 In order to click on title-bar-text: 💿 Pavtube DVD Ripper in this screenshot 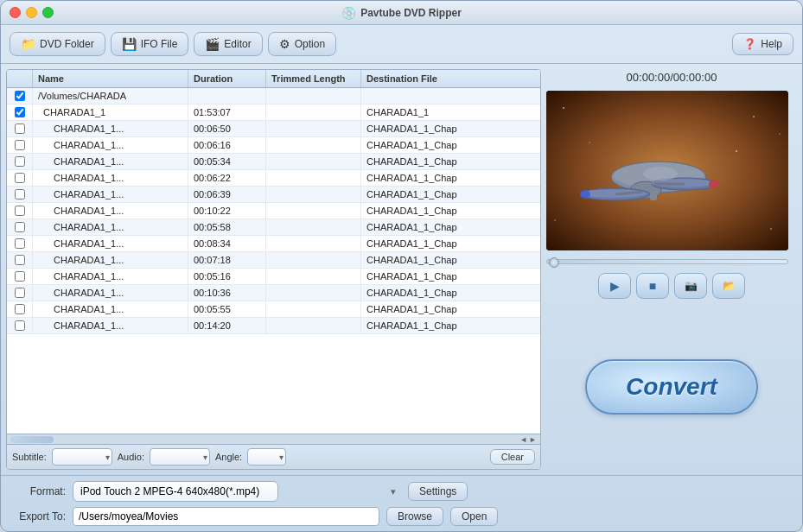, I will do `click(401, 13)`.